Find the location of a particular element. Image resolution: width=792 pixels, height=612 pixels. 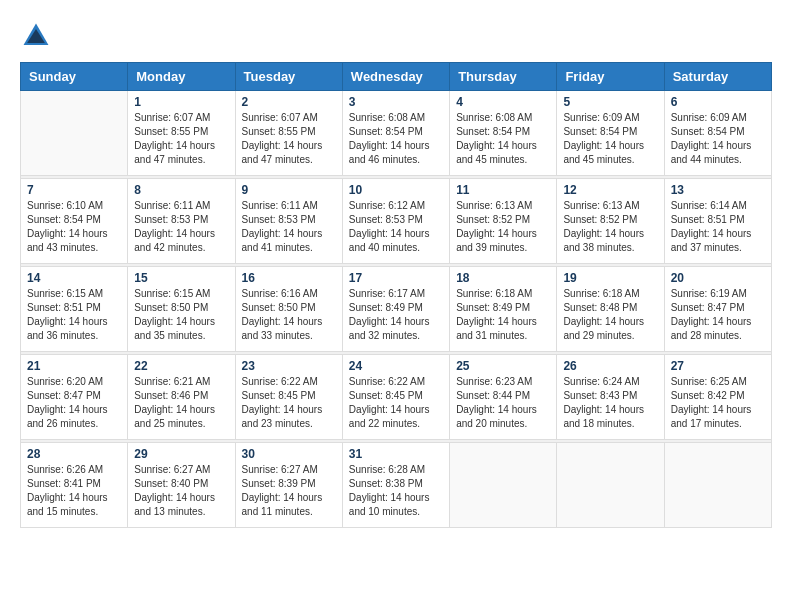

day-number: 19 is located at coordinates (610, 278).